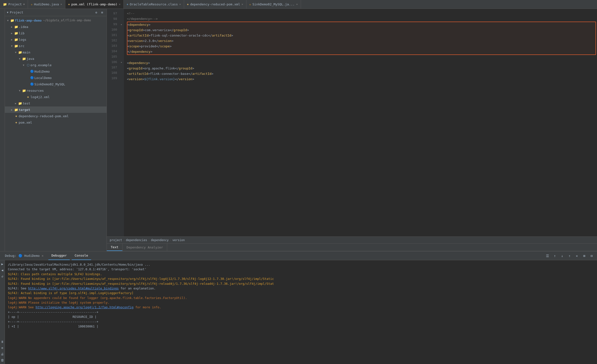 This screenshot has width=597, height=364. What do you see at coordinates (81, 256) in the screenshot?
I see `debug-tab-console: Console` at bounding box center [81, 256].